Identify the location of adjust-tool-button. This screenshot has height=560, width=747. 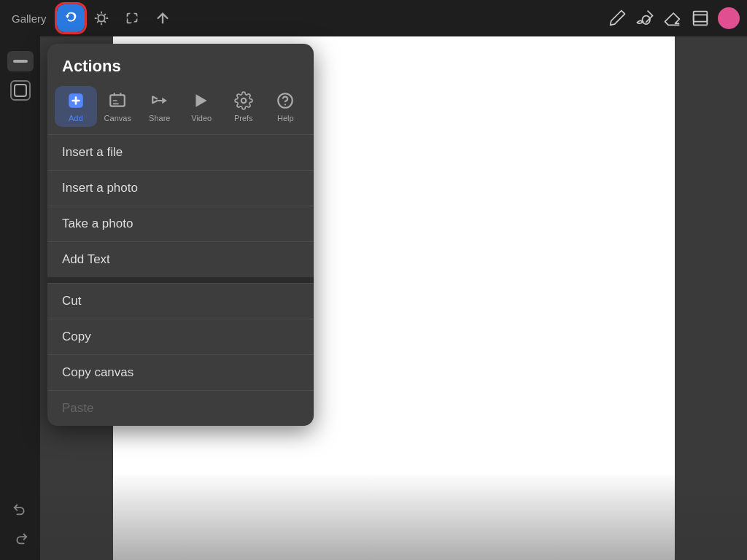
(101, 18).